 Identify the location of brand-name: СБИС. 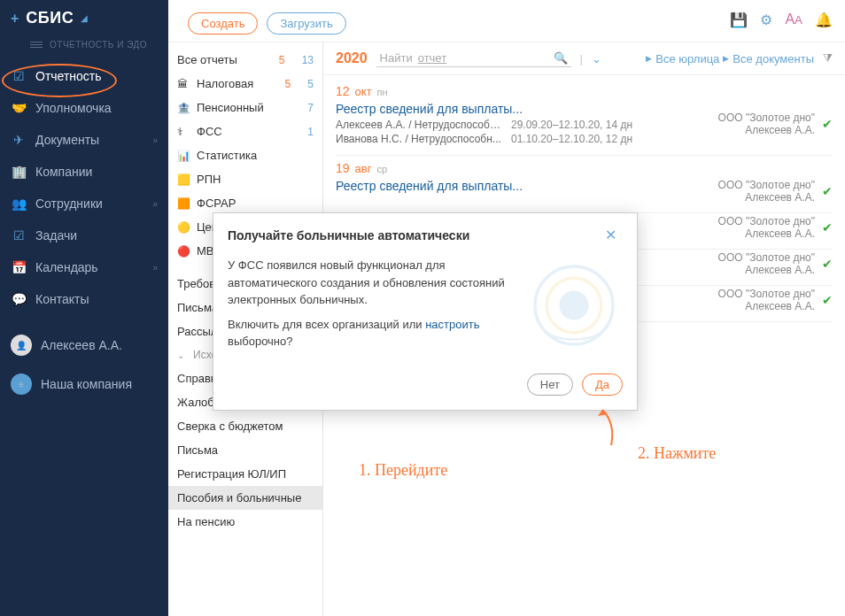
(50, 18).